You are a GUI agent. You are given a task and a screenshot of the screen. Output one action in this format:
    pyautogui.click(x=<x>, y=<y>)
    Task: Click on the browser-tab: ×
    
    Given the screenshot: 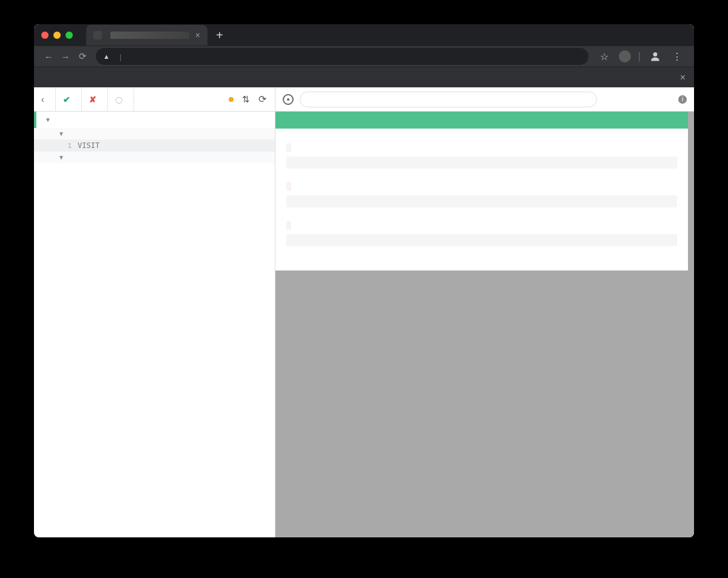 What is the action you would take?
    pyautogui.click(x=147, y=35)
    